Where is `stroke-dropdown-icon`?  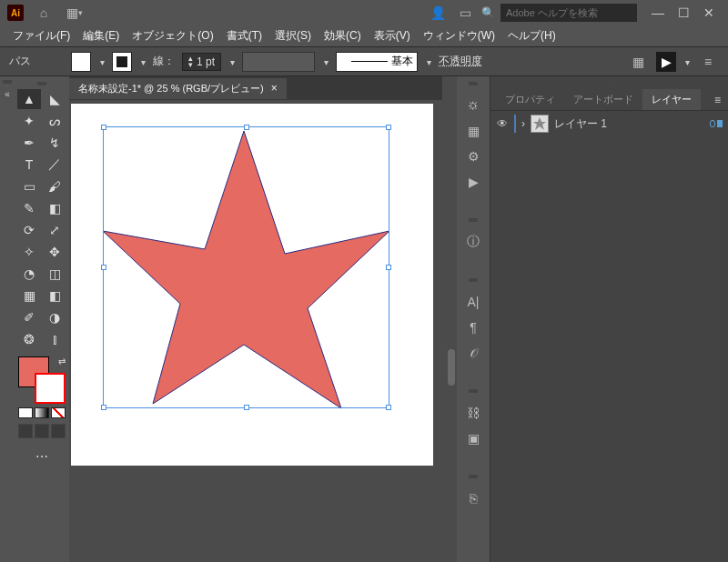
stroke-dropdown-icon is located at coordinates (142, 62).